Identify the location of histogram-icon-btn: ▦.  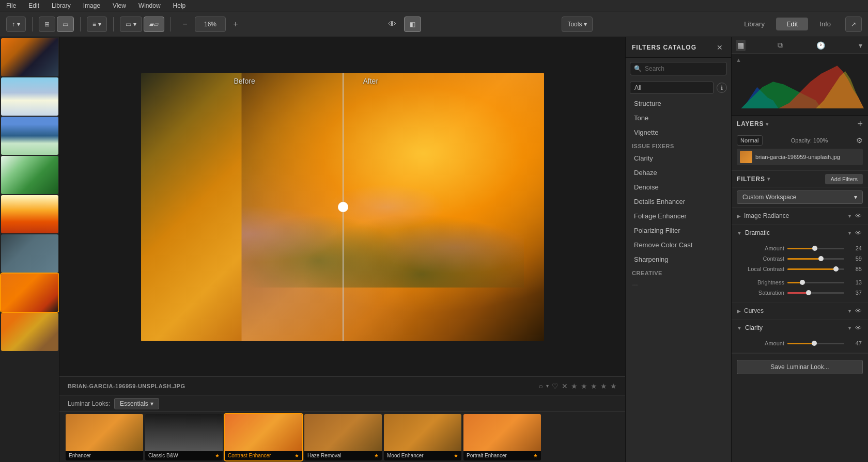
(741, 45).